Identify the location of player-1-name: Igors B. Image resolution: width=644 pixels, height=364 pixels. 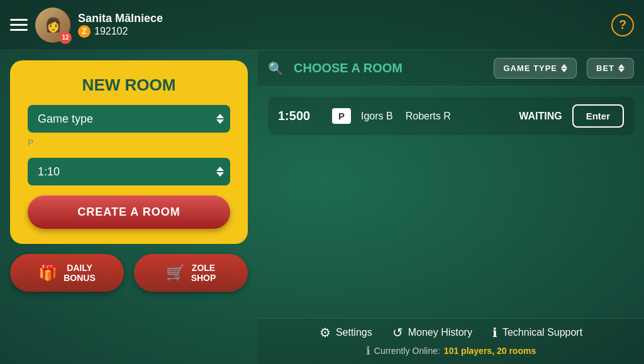
(377, 116).